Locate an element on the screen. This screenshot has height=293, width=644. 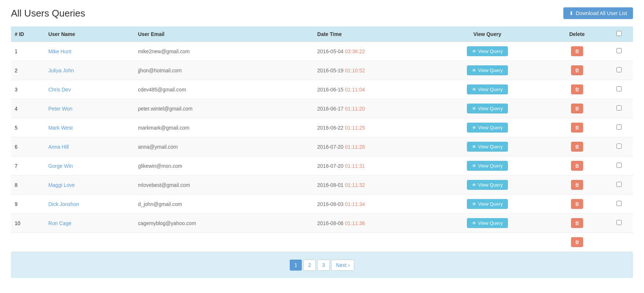
page-title: All Users Queries is located at coordinates (48, 13).